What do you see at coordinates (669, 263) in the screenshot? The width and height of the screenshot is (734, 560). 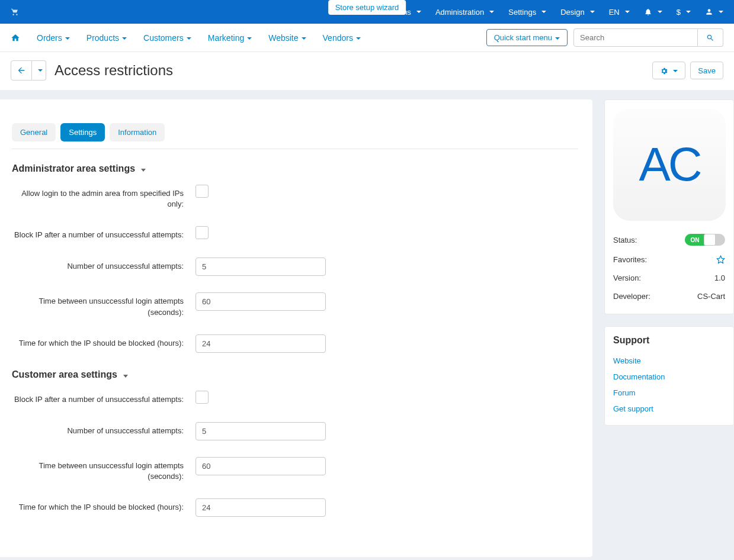 I see `sidebar: AC Status: ON Favorites: Version: 1.0 De…` at bounding box center [669, 263].